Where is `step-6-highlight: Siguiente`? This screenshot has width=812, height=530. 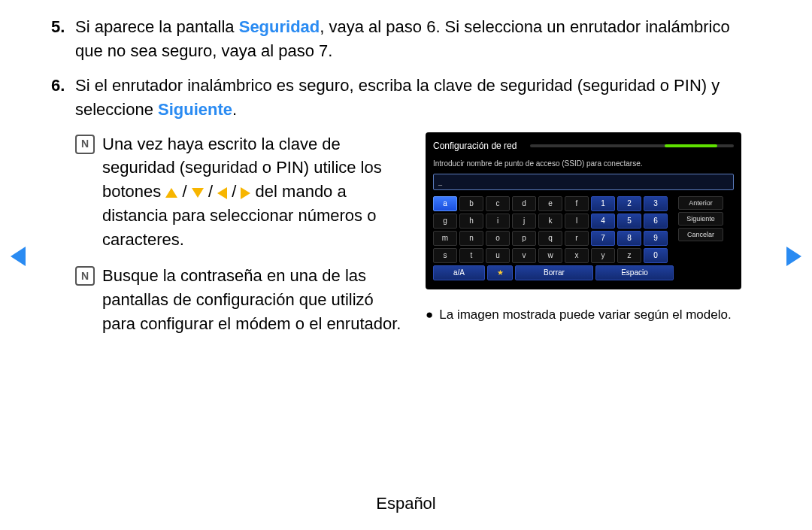
step-6-highlight: Siguiente is located at coordinates (195, 110).